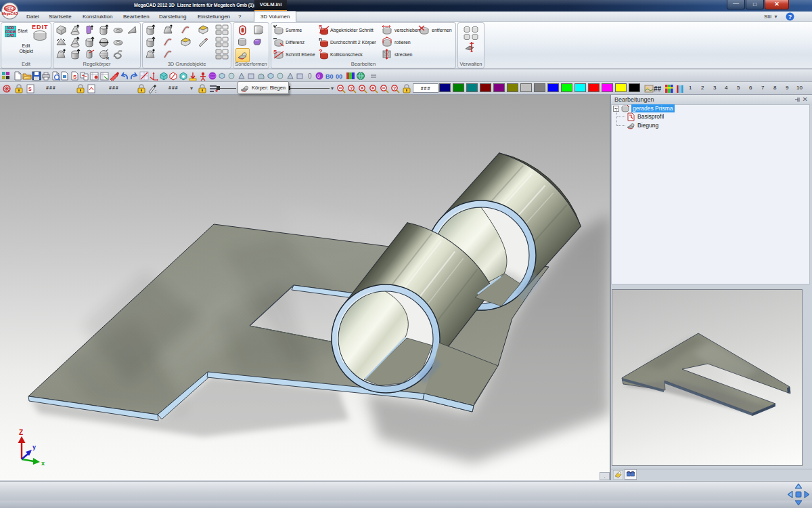 The image size is (812, 508). I want to click on svg-text: MegaCAD, so click(10, 14).